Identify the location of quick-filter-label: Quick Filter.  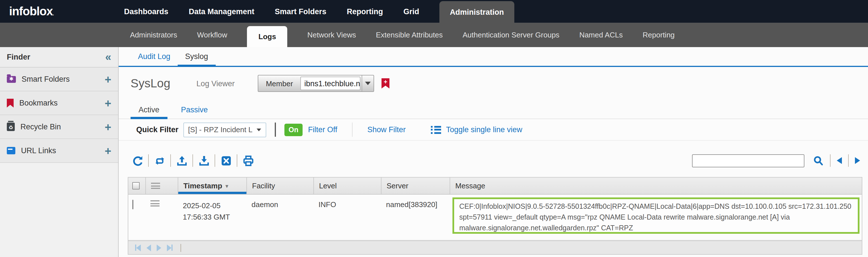
(157, 130).